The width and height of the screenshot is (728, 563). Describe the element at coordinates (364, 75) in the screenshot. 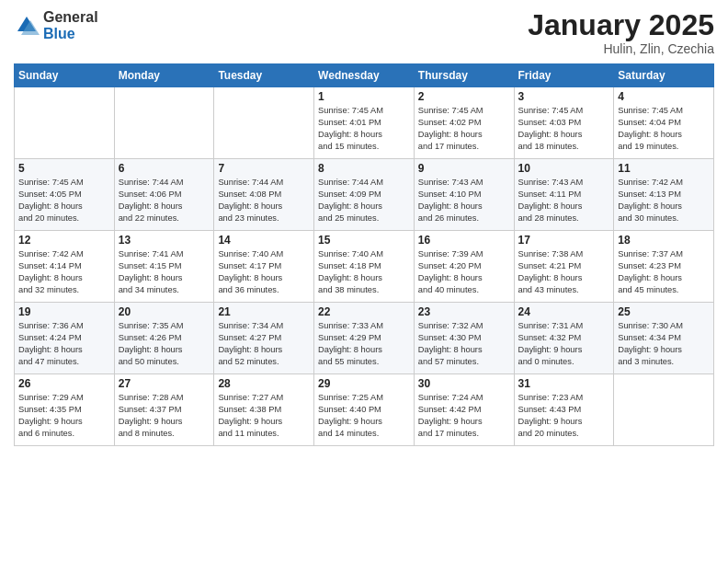

I see `header-wednesday: Wednesday` at that location.